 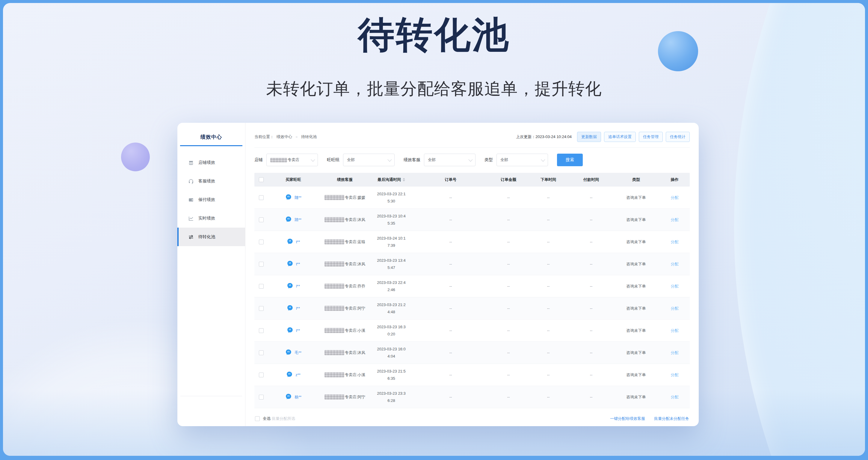 What do you see at coordinates (472, 264) in the screenshot?
I see `table-row: t**专卖店:沐风2023-03-23 13:45:47--------咨询未下…` at bounding box center [472, 264].